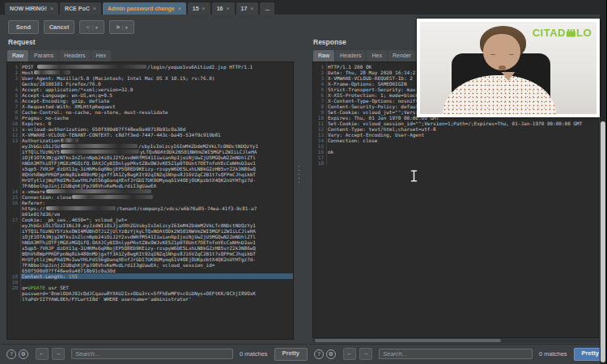  Describe the element at coordinates (151, 78) in the screenshot. I see `code-line: 3User-Agent: Mozilla/5.0 (Macintosh; Int…` at that location.